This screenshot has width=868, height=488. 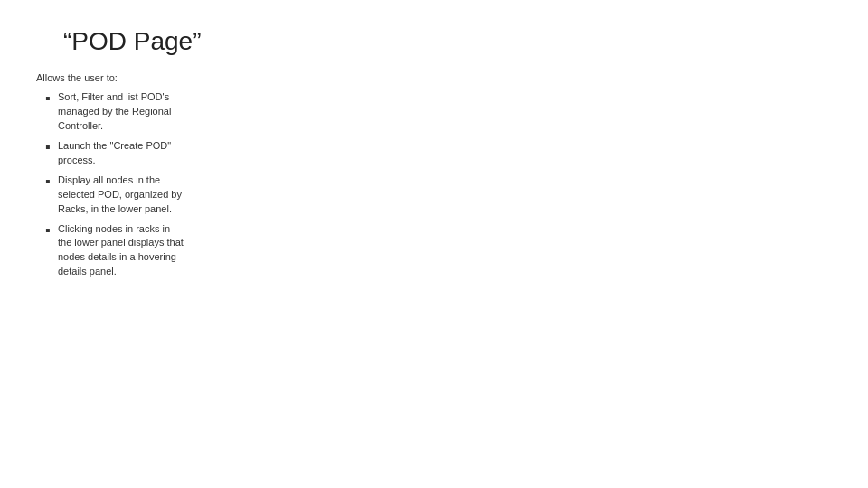 I want to click on bullet-item-2: ▪Launch the "Create POD" process., so click(x=116, y=154).